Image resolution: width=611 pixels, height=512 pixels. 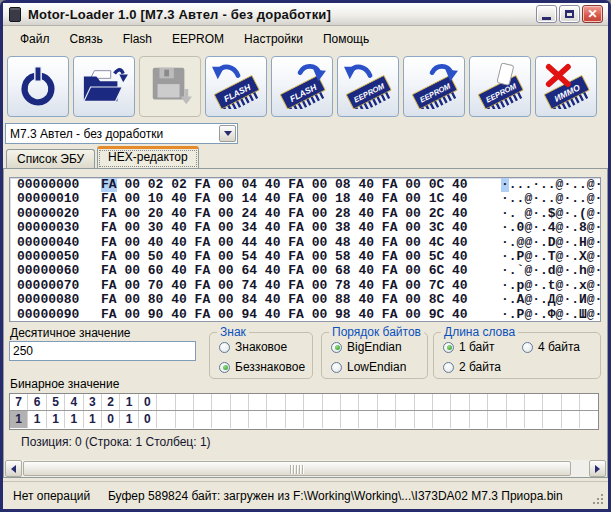 What do you see at coordinates (305, 286) in the screenshot?
I see `hex-row: 00000070FA 00 70 40 FA 00 74 40 FA 00 78…` at bounding box center [305, 286].